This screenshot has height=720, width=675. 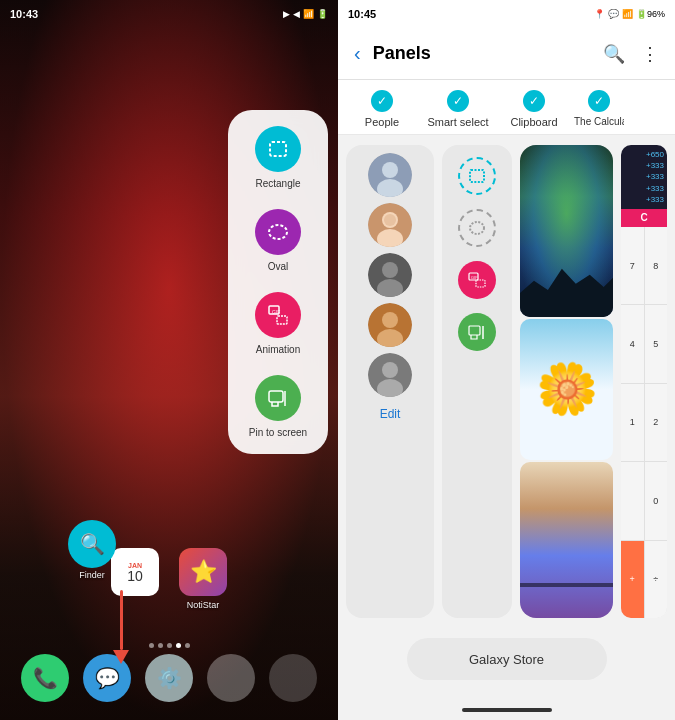 I want to click on calc-row-2: +333, so click(x=644, y=166).